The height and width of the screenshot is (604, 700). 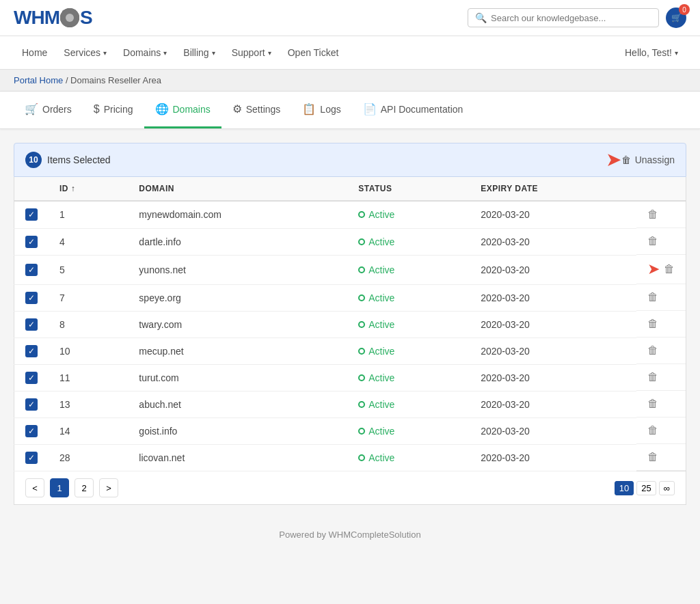 What do you see at coordinates (667, 488) in the screenshot?
I see `per-page-all: ∞` at bounding box center [667, 488].